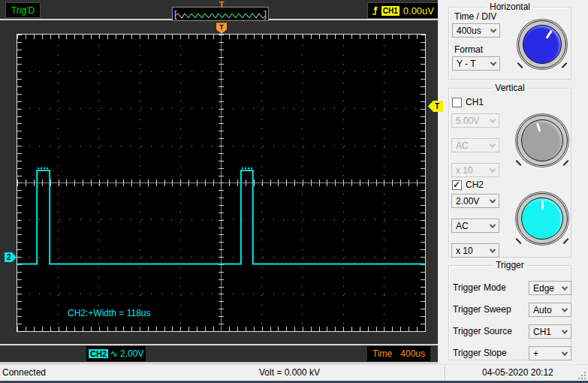 Image resolution: width=588 pixels, height=383 pixels. Describe the element at coordinates (469, 31) in the screenshot. I see `time-div-value: 400us` at that location.